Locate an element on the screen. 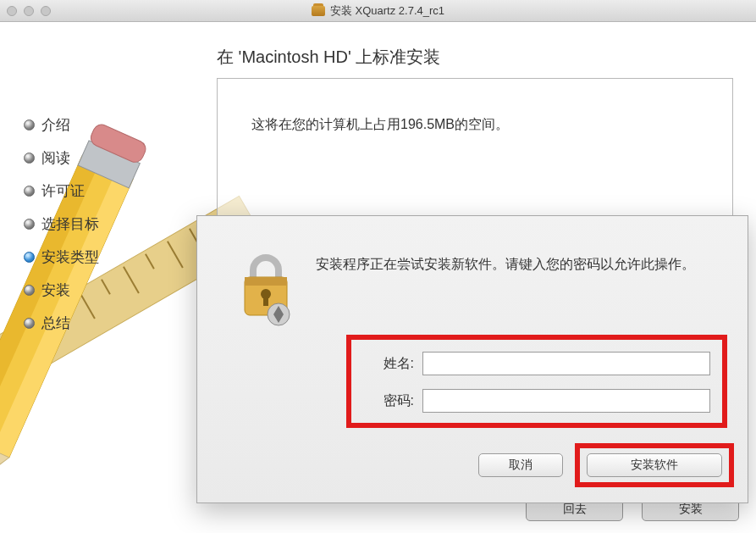  cancel-button: 取消 is located at coordinates (521, 465).